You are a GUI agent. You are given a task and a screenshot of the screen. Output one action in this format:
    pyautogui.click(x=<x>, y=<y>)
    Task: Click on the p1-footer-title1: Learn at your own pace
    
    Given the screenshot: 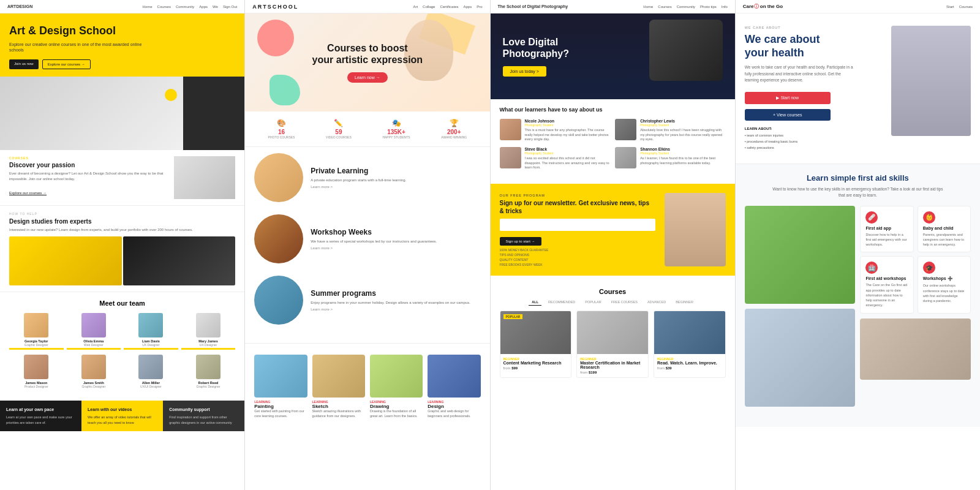 What is the action you would take?
    pyautogui.click(x=40, y=409)
    